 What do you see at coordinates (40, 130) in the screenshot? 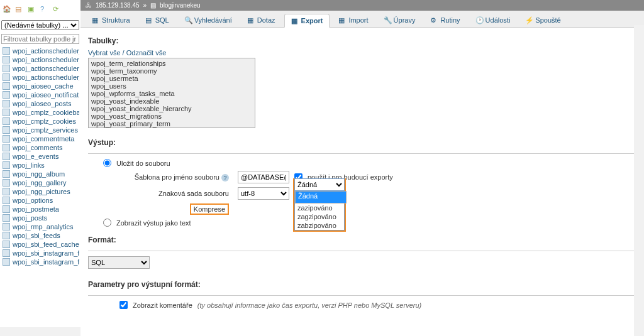
I see `table-tree-item: wpoj_cmplz_services` at bounding box center [40, 130].